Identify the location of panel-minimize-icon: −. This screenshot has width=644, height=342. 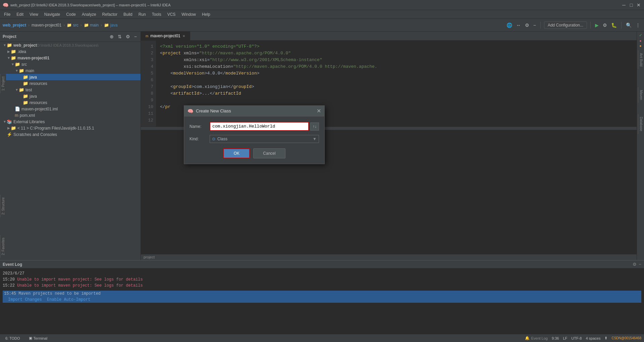
(640, 264).